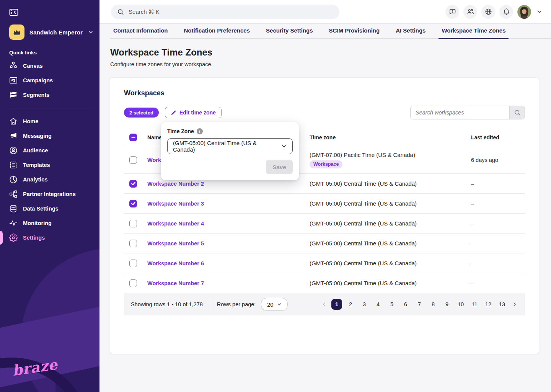  I want to click on page-8: 8, so click(433, 304).